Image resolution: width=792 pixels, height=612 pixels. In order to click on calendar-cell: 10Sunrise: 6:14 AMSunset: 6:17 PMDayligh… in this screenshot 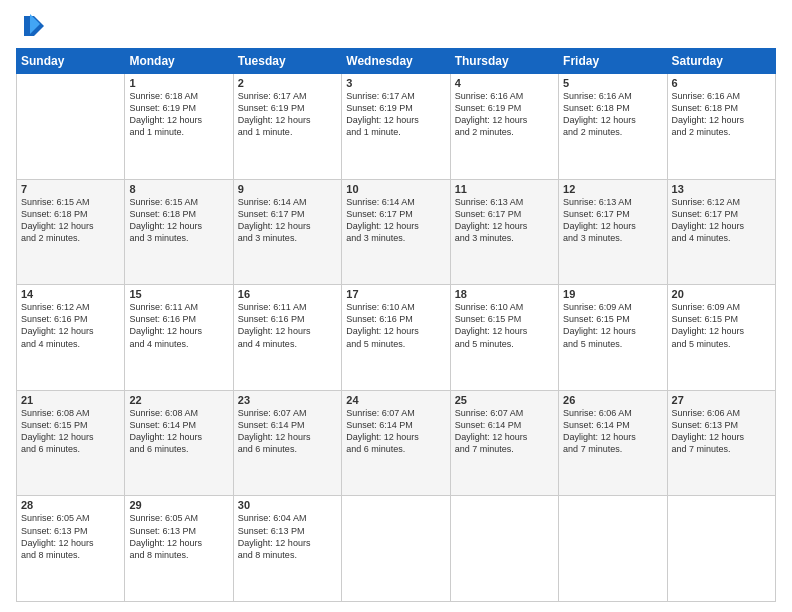, I will do `click(396, 232)`.